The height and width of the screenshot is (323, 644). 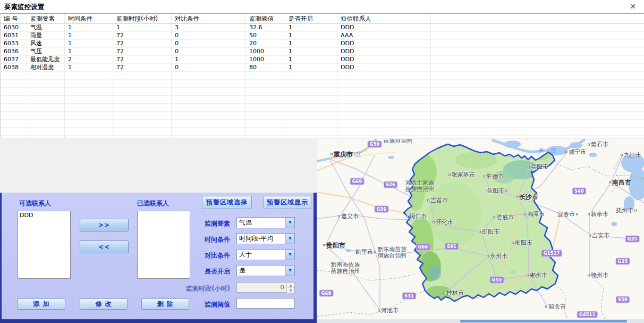 What do you see at coordinates (46, 36) in the screenshot?
I see `table-cell: 雨量` at bounding box center [46, 36].